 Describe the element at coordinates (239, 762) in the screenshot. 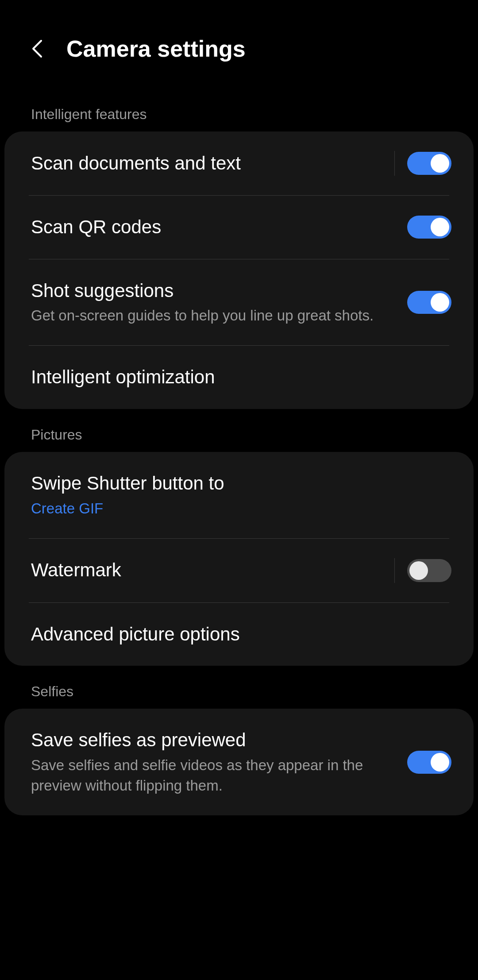

I see `row-save-previewed: Save selfies as previewed Save selfies a…` at that location.